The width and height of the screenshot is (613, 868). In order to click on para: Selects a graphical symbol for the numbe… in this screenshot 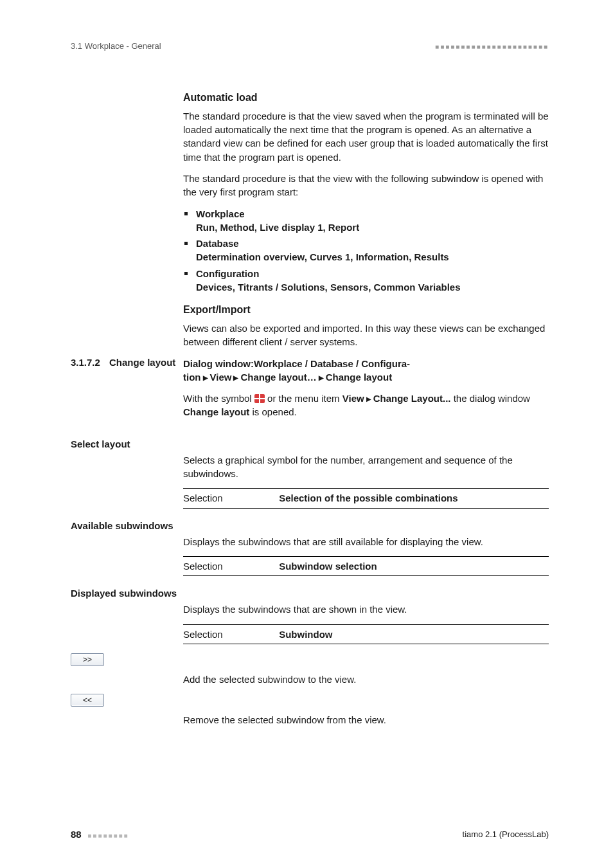, I will do `click(366, 467)`.